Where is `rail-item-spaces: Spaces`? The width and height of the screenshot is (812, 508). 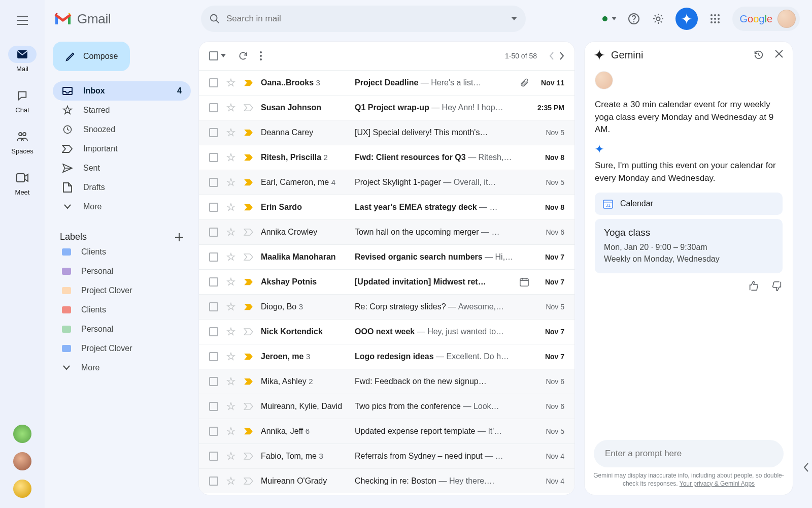
rail-item-spaces: Spaces is located at coordinates (22, 141).